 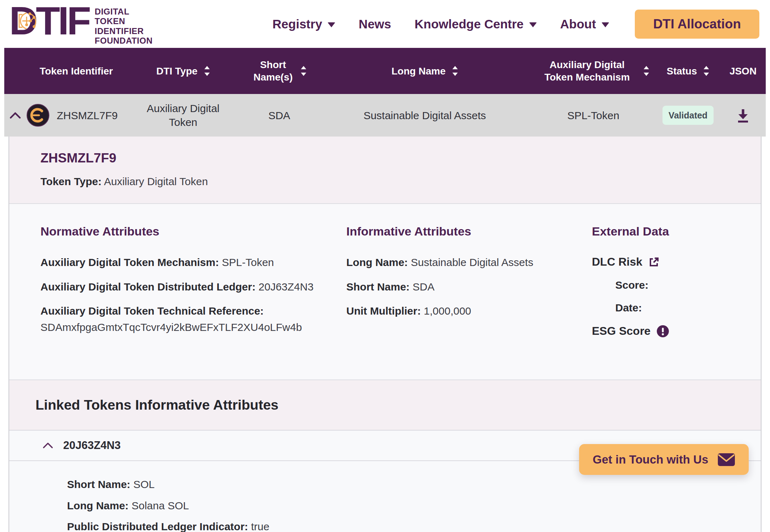 What do you see at coordinates (193, 287) in the screenshot?
I see `normative-attributes-column: Normative Attributes Auxiliary Digital T…` at bounding box center [193, 287].